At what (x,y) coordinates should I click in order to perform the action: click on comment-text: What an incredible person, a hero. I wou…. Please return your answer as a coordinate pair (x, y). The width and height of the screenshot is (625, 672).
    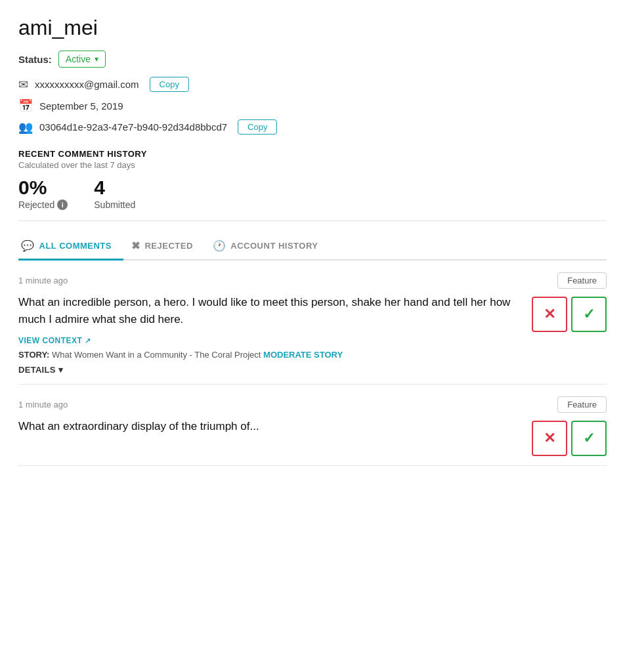
    Looking at the image, I should click on (270, 311).